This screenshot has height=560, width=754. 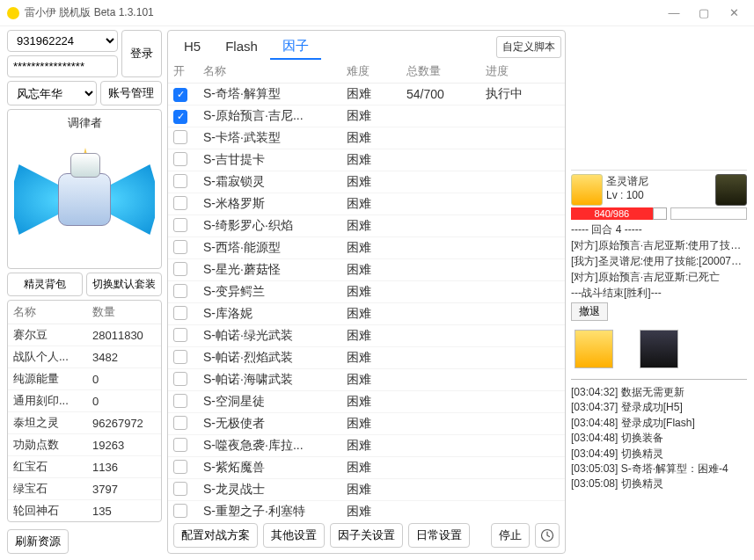 I want to click on battle-line: [对方]原始预言·吉尼亚斯:使用了技能:[37729]雷霆之枪, so click(x=659, y=245).